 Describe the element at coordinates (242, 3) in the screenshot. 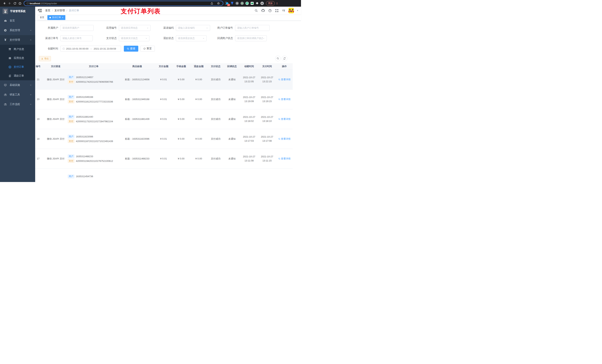

I see `ext-record-icon` at that location.